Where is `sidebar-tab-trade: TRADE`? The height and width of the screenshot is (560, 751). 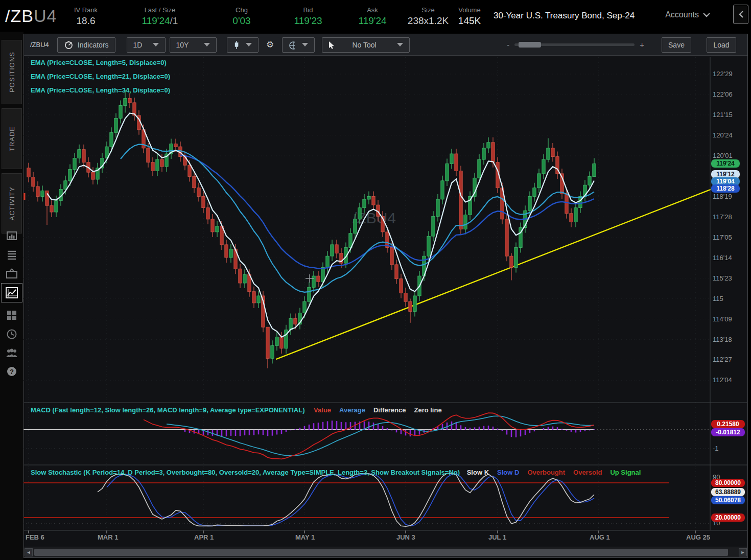 sidebar-tab-trade: TRADE is located at coordinates (12, 139).